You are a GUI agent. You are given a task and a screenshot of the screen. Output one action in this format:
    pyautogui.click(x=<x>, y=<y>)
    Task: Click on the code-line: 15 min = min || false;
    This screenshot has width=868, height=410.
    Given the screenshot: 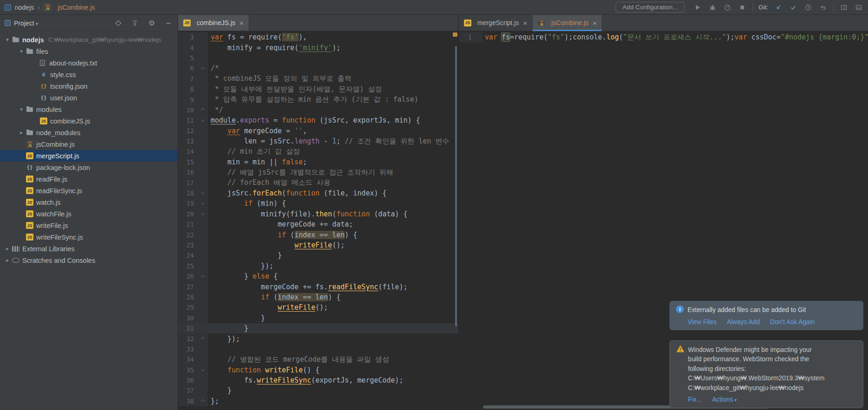 What is the action you would take?
    pyautogui.click(x=318, y=162)
    